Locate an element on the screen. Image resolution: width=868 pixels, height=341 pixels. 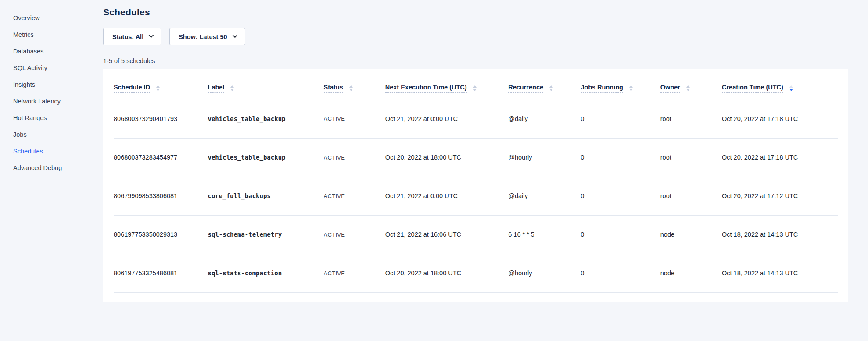
page-title: Schedules is located at coordinates (476, 12).